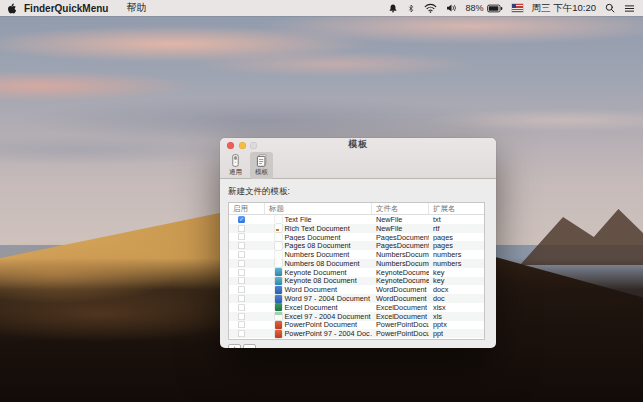 This screenshot has height=402, width=643. What do you see at coordinates (456, 339) in the screenshot?
I see `template-extension: odt` at bounding box center [456, 339].